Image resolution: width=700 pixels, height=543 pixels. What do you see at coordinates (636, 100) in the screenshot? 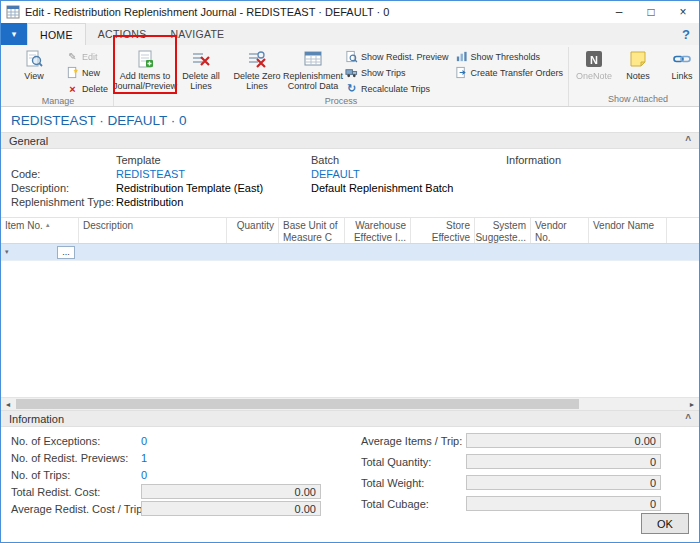
I see `group-label-show-attached: Show Attached` at bounding box center [636, 100].